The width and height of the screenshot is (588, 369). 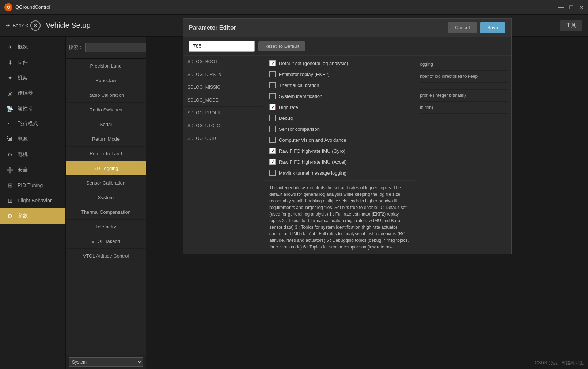 What do you see at coordinates (106, 183) in the screenshot?
I see `param-item-sensor-calibration: Sensor Calibration` at bounding box center [106, 183].